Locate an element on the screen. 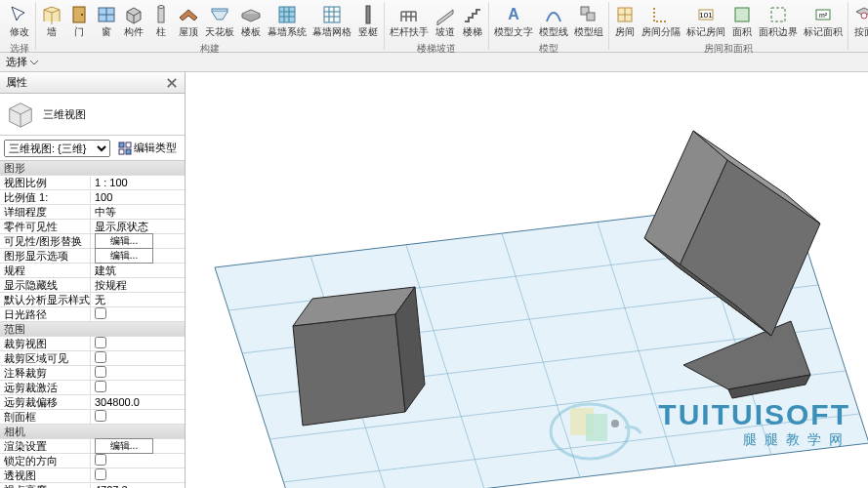 This screenshot has width=868, height=488. select-label: 选择 is located at coordinates (17, 62).